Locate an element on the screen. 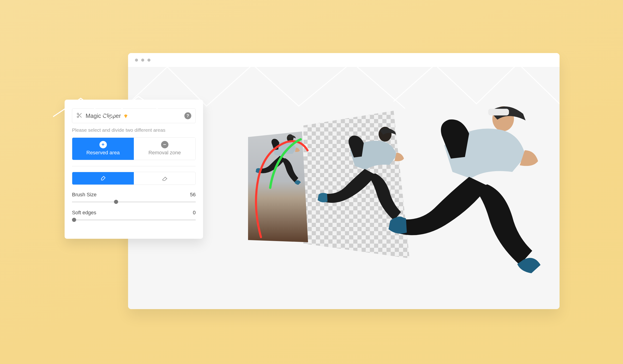 Image resolution: width=623 pixels, height=364 pixels. brush-eraser-segmented is located at coordinates (134, 178).